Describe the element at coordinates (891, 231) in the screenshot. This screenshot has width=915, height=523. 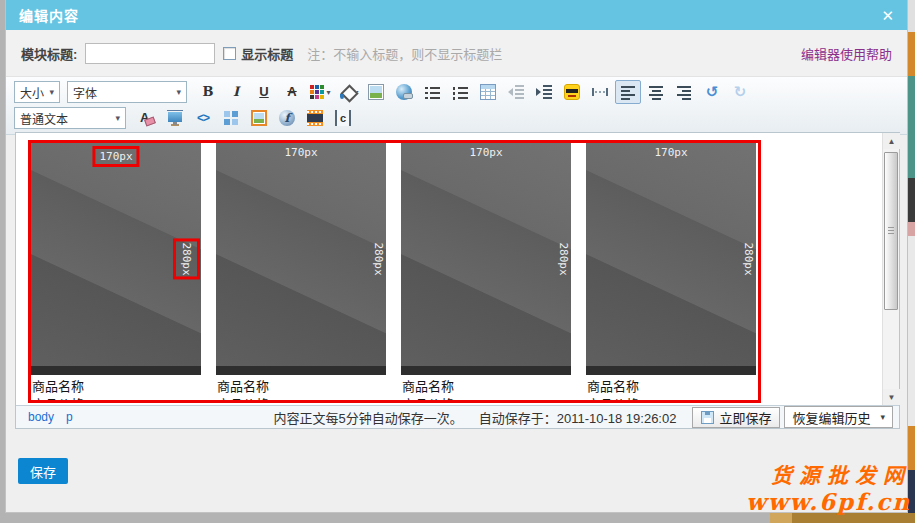
I see `scrollbar-thumb` at that location.